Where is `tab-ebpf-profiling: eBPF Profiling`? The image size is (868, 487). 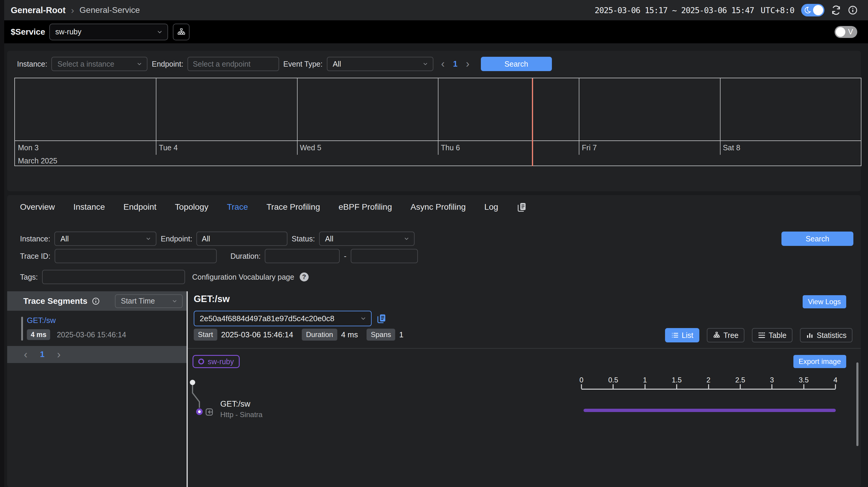 tab-ebpf-profiling: eBPF Profiling is located at coordinates (365, 207).